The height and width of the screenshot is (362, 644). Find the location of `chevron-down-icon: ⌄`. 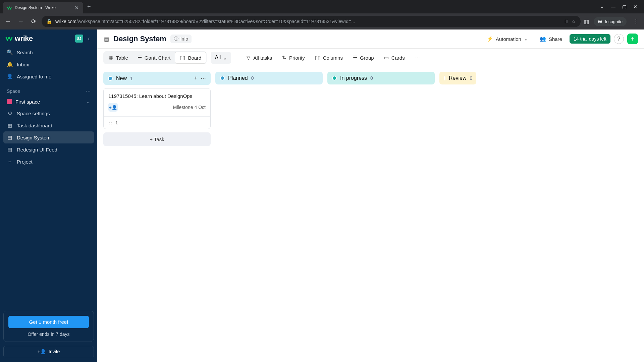

chevron-down-icon: ⌄ is located at coordinates (526, 39).